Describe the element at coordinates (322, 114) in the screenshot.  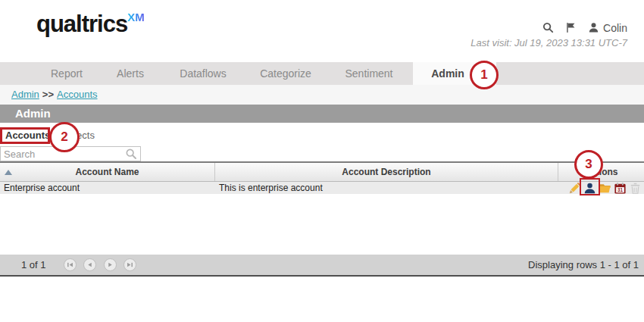
I see `section-title-bar: Admin` at that location.